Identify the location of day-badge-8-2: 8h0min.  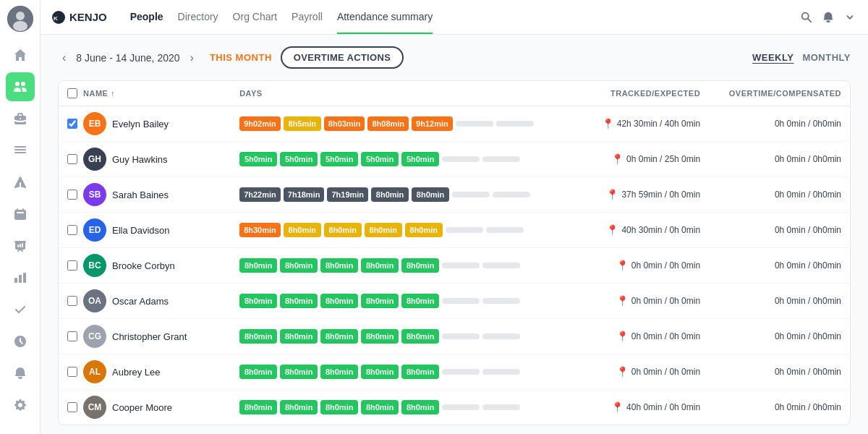
(339, 407).